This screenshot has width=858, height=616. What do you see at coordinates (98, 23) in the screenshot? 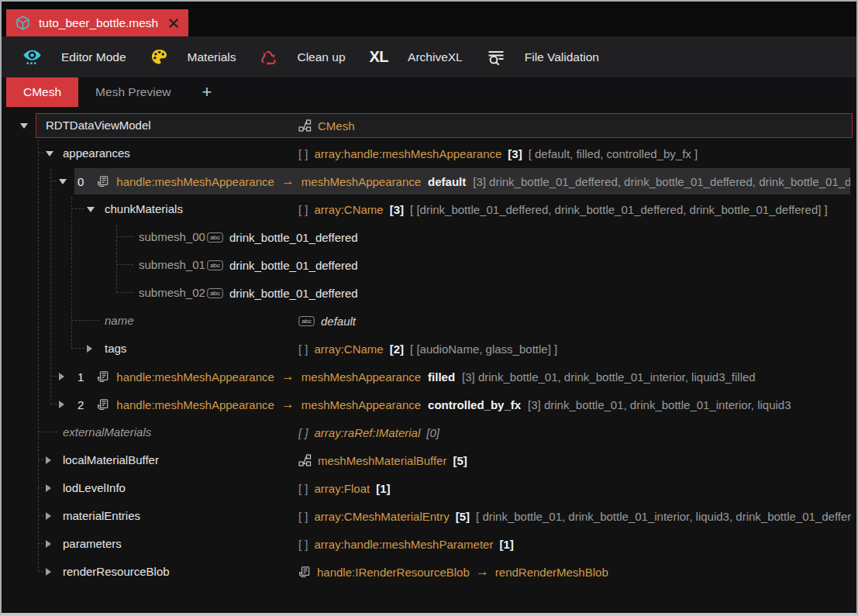
I see `document-tab-label: tuto_beer_bottle.mesh` at bounding box center [98, 23].